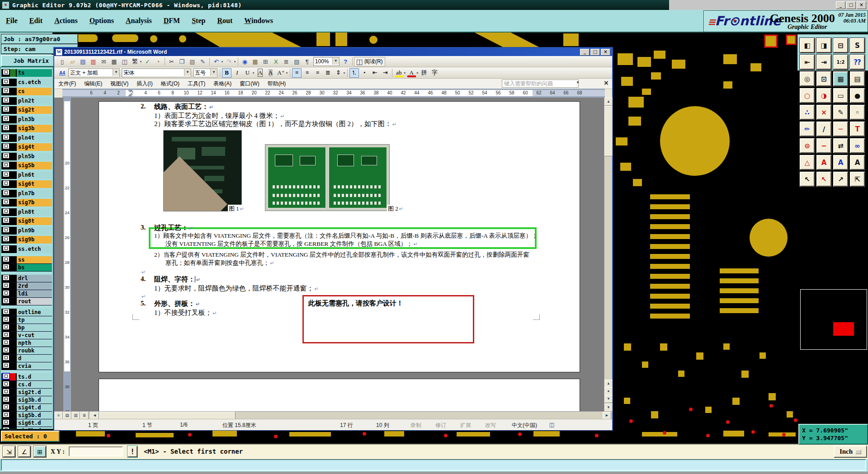 This screenshot has width=868, height=474. I want to click on word-menu-item: 插入(I), so click(145, 84).